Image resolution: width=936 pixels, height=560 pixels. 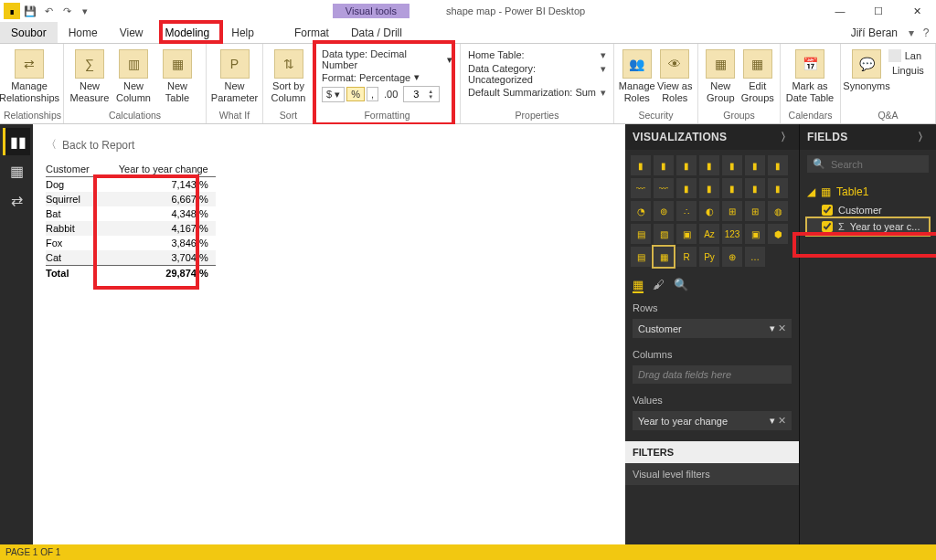 What do you see at coordinates (67, 11) in the screenshot?
I see `redo-icon: ↷` at bounding box center [67, 11].